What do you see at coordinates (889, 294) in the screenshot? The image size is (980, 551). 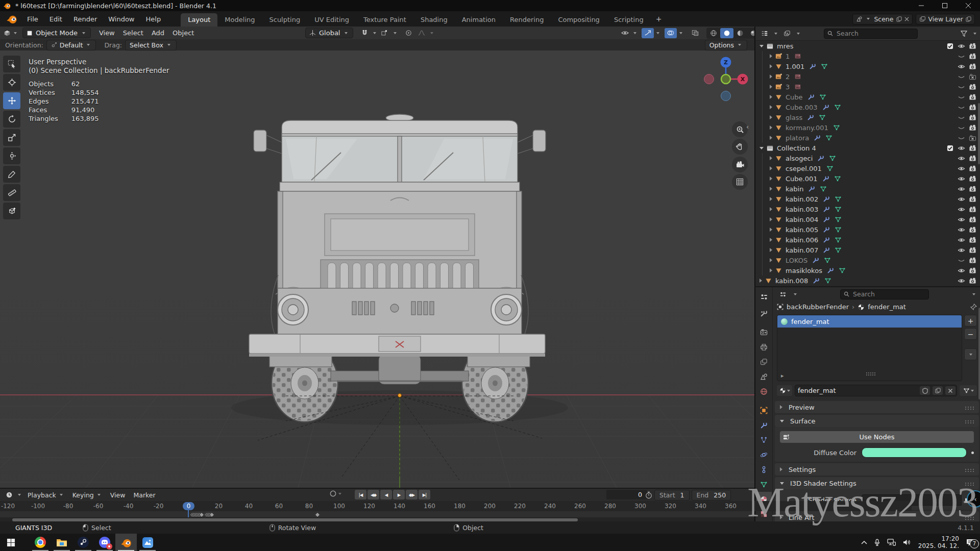 I see `properties-search-input` at bounding box center [889, 294].